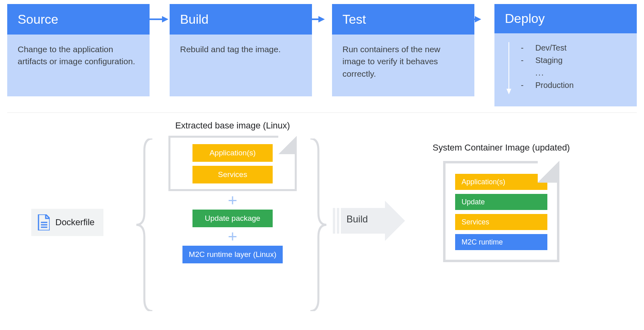  What do you see at coordinates (369, 221) in the screenshot?
I see `build-arrow: Build` at bounding box center [369, 221].